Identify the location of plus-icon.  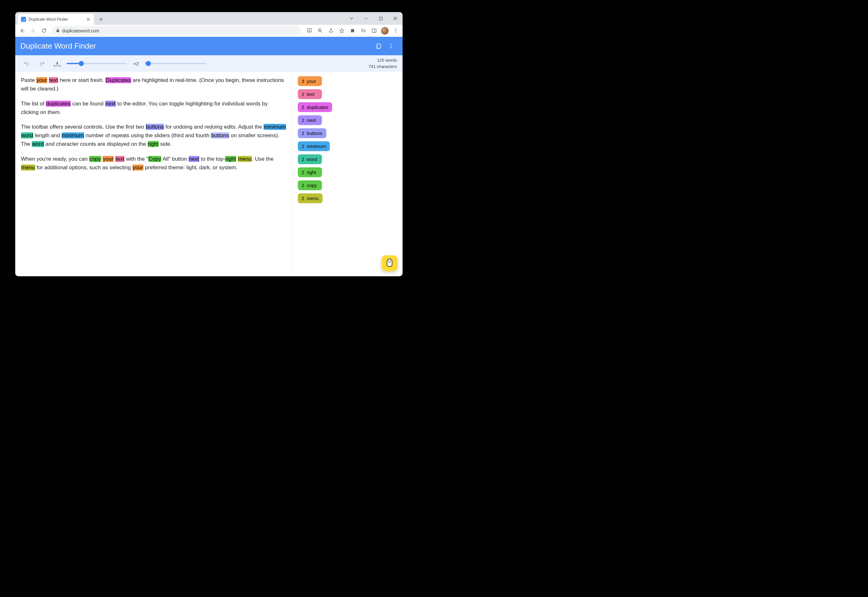
(101, 19).